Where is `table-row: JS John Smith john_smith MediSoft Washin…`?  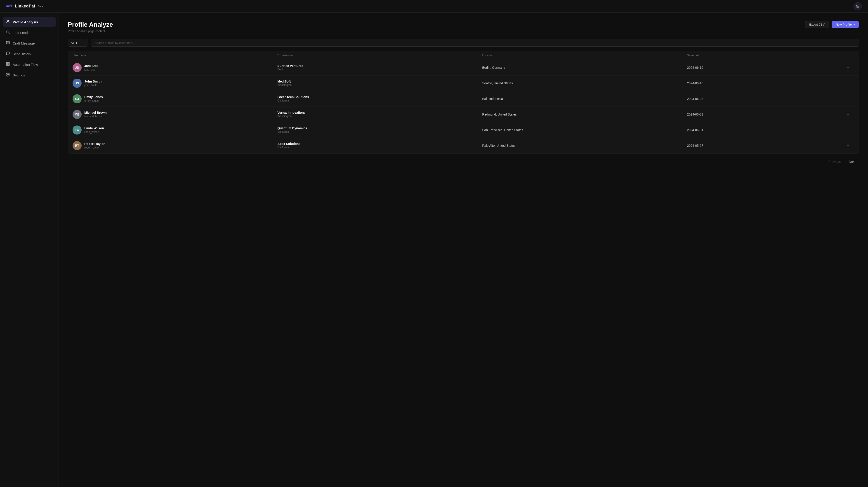 table-row: JS John Smith john_smith MediSoft Washin… is located at coordinates (463, 83).